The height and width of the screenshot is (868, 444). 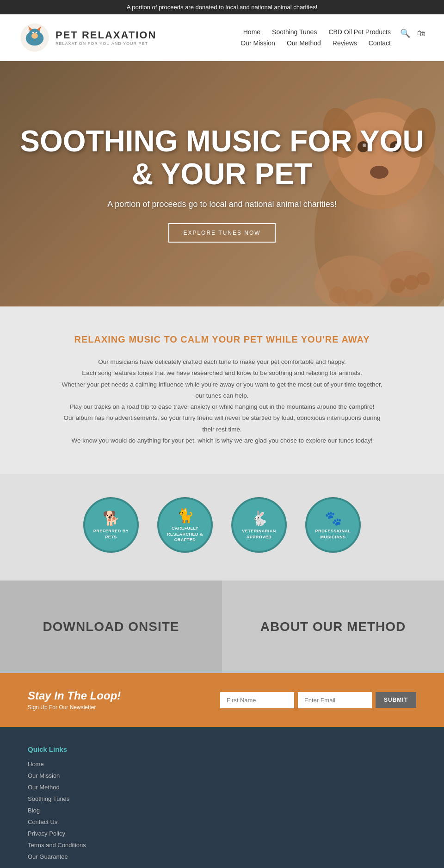 I want to click on footer-link-mission: Our Mission, so click(x=222, y=775).